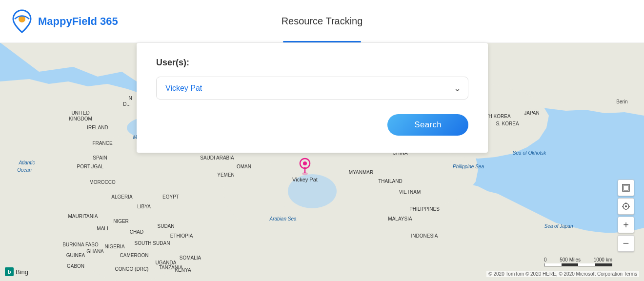  Describe the element at coordinates (468, 167) in the screenshot. I see `svg-text: Philippine Sea` at that location.